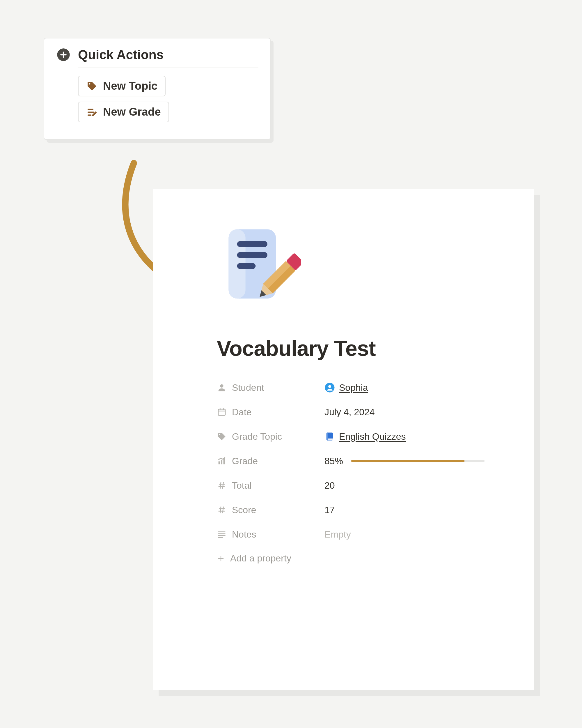 This screenshot has height=728, width=582. I want to click on new-grade-button: New Grade, so click(123, 112).